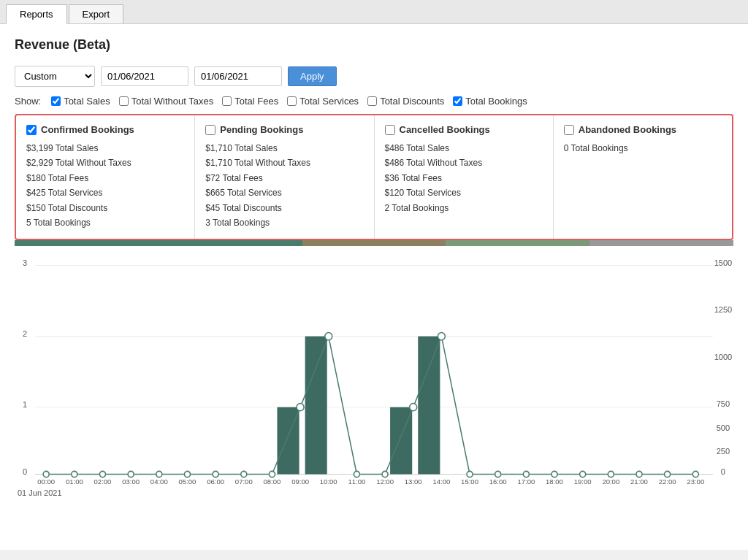 The height and width of the screenshot is (560, 748). What do you see at coordinates (80, 101) in the screenshot?
I see `show-total-sales: Total Sales` at bounding box center [80, 101].